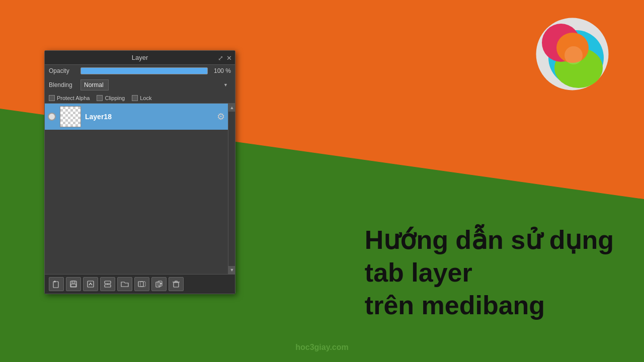 The width and height of the screenshot is (644, 362). Describe the element at coordinates (69, 98) in the screenshot. I see `protect-alpha-check: Protect Alpha` at that location.